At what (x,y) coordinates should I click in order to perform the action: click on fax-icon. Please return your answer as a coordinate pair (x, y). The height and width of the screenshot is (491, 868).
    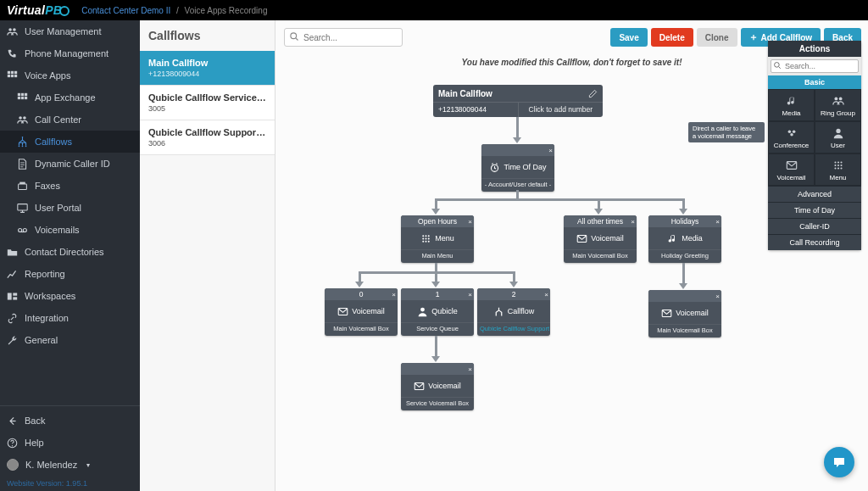
    Looking at the image, I should click on (22, 187).